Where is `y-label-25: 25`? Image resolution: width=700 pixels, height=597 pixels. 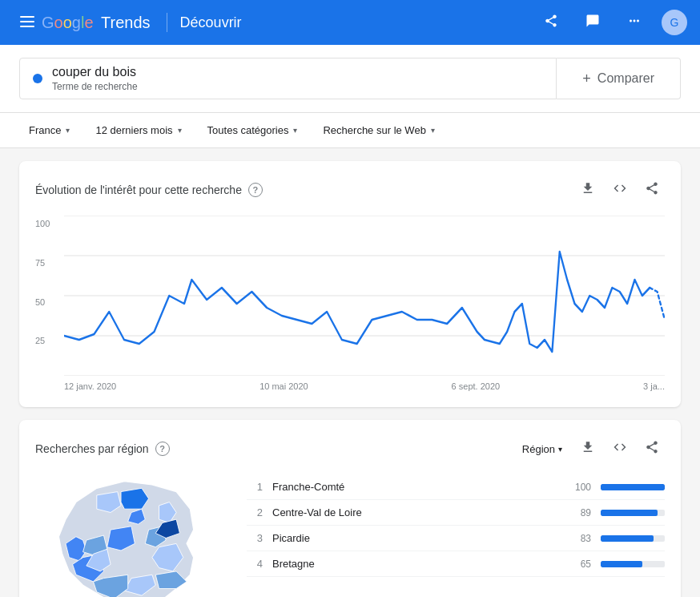 y-label-25: 25 is located at coordinates (46, 341).